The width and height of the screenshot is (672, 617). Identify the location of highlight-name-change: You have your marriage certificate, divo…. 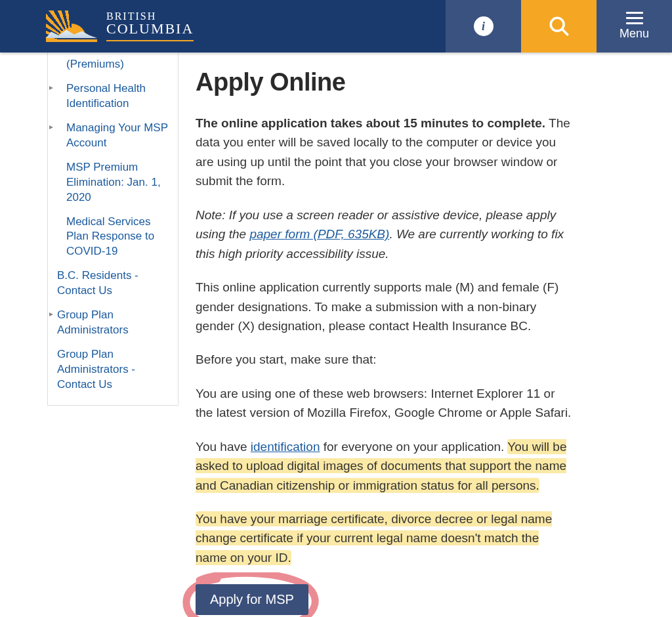
(374, 538).